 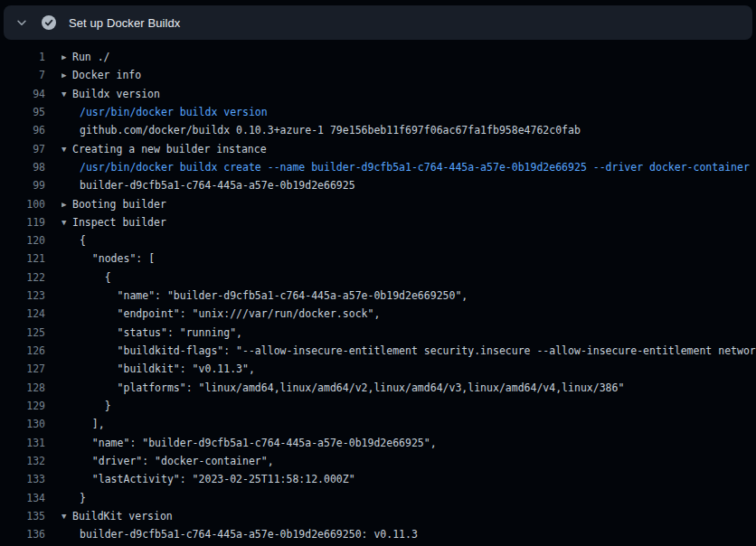 What do you see at coordinates (378, 461) in the screenshot?
I see `log-line: 132 "driver": "docker-container",` at bounding box center [378, 461].